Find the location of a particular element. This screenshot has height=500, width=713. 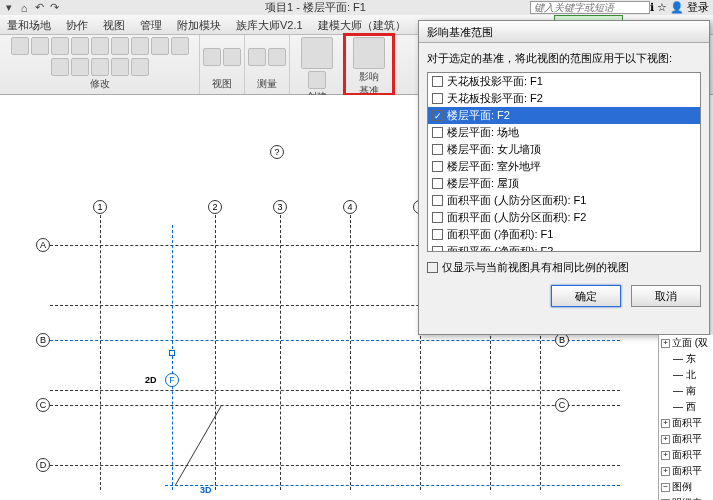

cancel-button: 取消 is located at coordinates (666, 296).